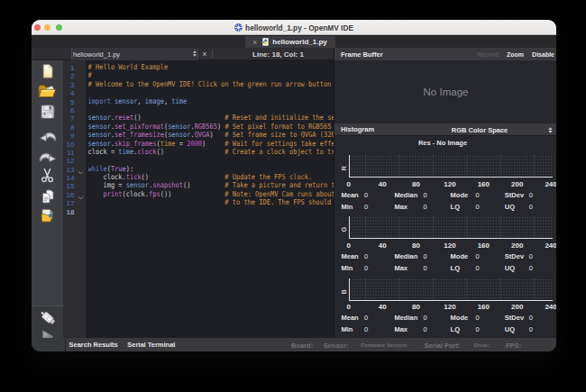 The height and width of the screenshot is (392, 586). What do you see at coordinates (47, 157) in the screenshot?
I see `redo-icon` at bounding box center [47, 157].